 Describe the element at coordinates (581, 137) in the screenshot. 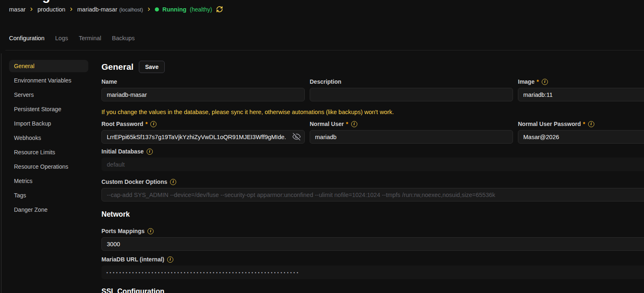

I see `normal-user-password-input` at that location.